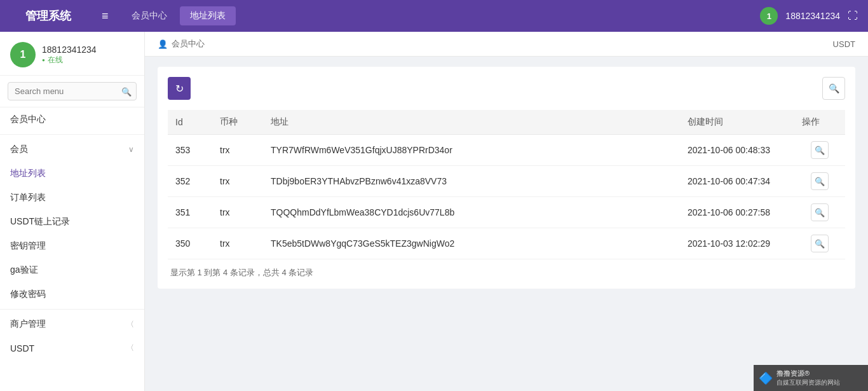 The height and width of the screenshot is (391, 868). What do you see at coordinates (69, 55) in the screenshot?
I see `sidebar-profile-info: 18812341234 在线` at bounding box center [69, 55].